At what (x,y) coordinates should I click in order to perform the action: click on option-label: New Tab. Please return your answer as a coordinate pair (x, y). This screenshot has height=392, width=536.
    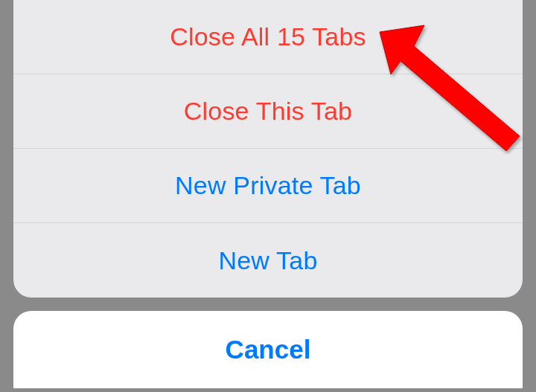
    Looking at the image, I should click on (268, 260).